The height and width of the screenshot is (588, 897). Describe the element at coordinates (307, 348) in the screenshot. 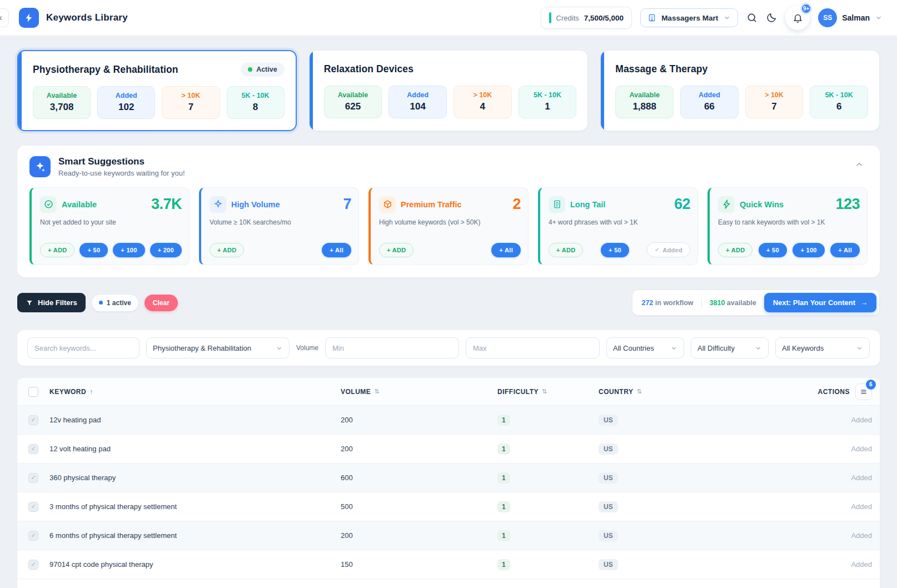

I see `volume-label: Volume` at that location.